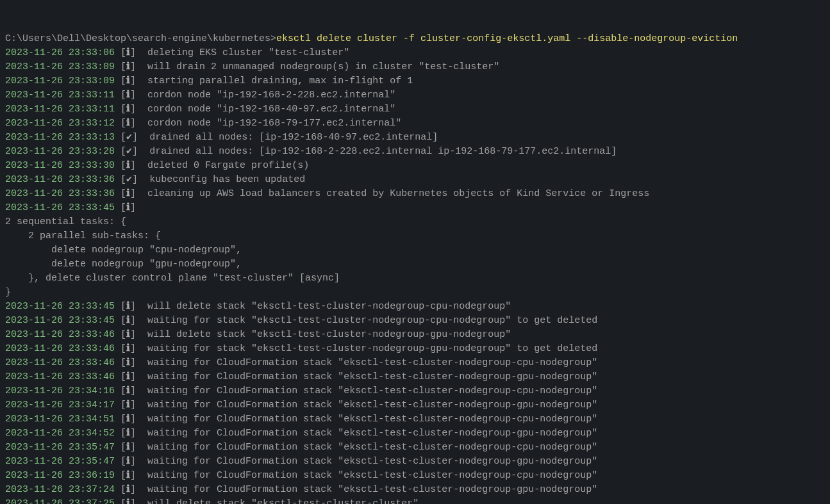 The height and width of the screenshot is (504, 830). Describe the element at coordinates (60, 391) in the screenshot. I see `log-timestamp: 2023-11-26 23:34:16` at that location.